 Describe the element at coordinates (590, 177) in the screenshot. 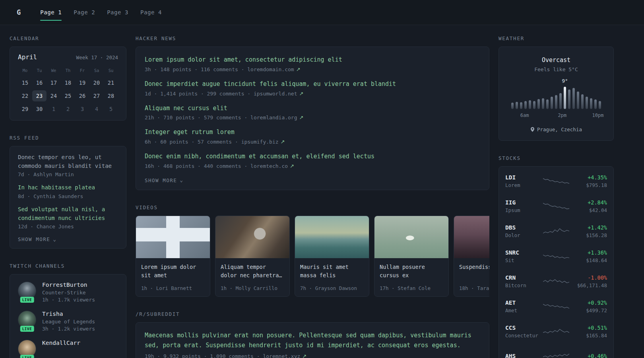

I see `stock-change: +4.35%` at that location.